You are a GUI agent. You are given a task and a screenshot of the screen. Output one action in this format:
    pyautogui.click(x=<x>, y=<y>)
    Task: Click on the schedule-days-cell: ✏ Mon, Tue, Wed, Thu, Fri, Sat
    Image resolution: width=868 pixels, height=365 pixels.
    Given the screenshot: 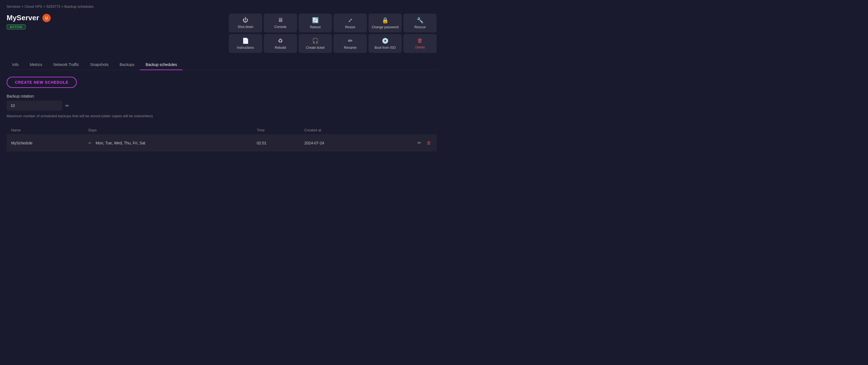 What is the action you would take?
    pyautogui.click(x=168, y=143)
    